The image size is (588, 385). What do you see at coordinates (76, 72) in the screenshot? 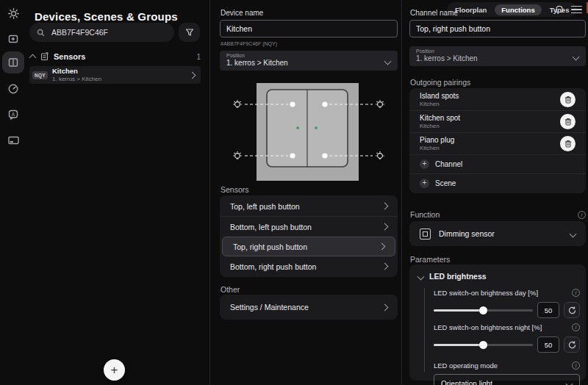
I see `device-item-title: Kitchen` at bounding box center [76, 72].